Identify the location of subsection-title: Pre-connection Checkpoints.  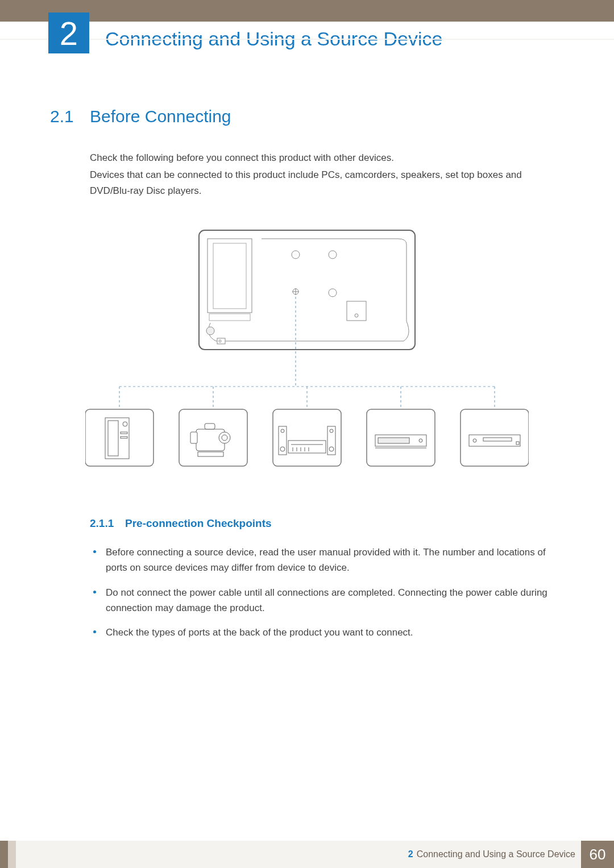
(198, 524).